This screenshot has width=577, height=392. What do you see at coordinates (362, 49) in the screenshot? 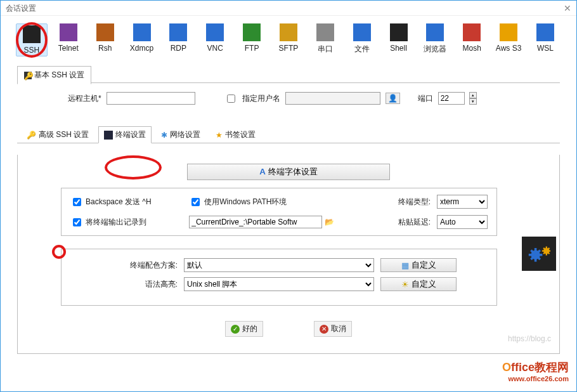
I see `protocol-label: 文件` at bounding box center [362, 49].